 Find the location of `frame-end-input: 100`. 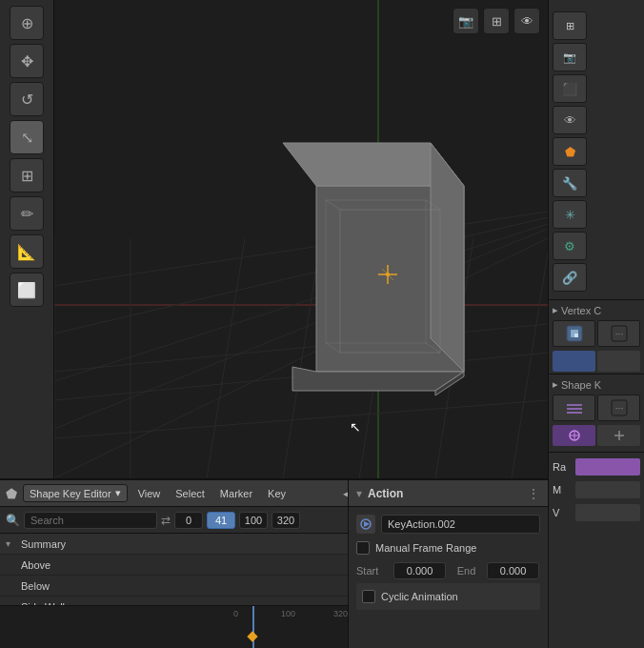

frame-end-input: 100 is located at coordinates (253, 520).